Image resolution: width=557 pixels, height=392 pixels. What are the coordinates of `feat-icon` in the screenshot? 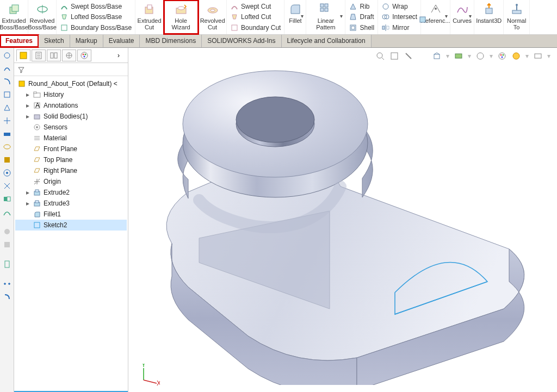 It's located at (37, 192).